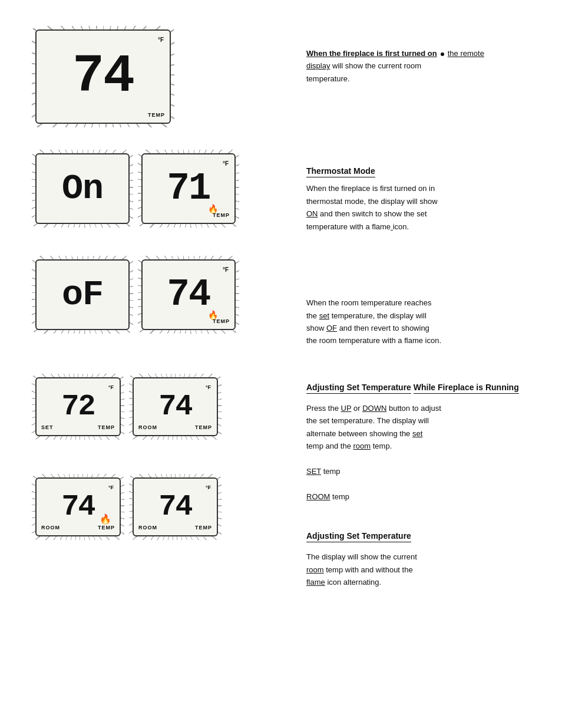  What do you see at coordinates (359, 388) in the screenshot?
I see `text-title-4a: Adjusting Set Temperature` at bounding box center [359, 388].